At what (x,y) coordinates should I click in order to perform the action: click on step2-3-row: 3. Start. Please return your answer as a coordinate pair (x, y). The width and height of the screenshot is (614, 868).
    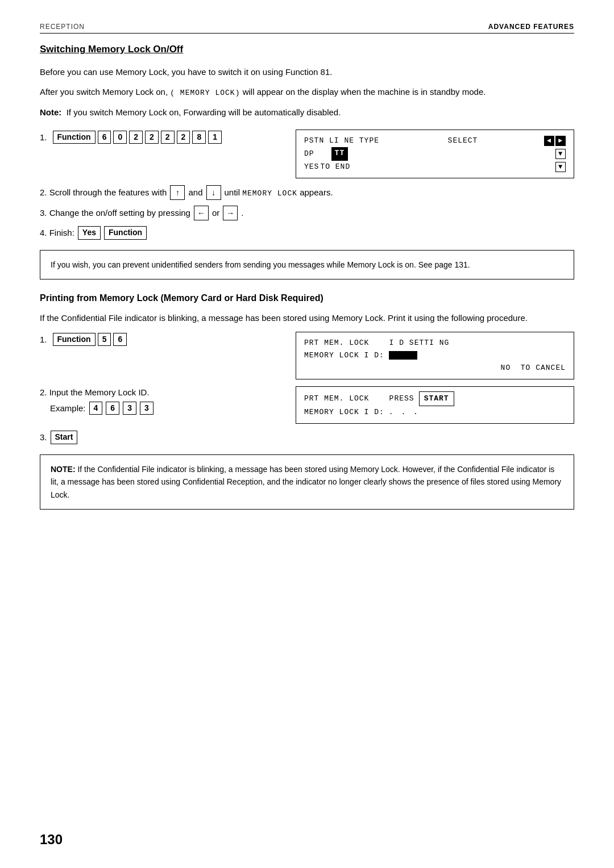
    Looking at the image, I should click on (307, 437).